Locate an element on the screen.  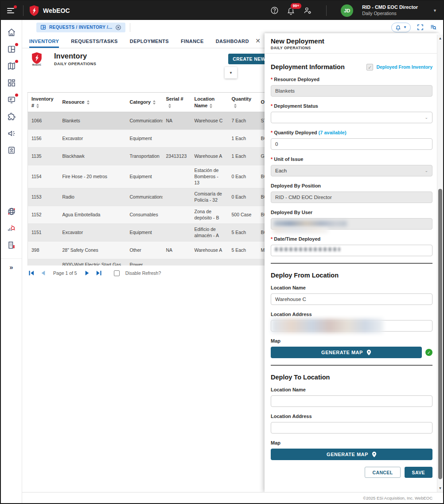
disable-refresh-checkbox is located at coordinates (117, 273).